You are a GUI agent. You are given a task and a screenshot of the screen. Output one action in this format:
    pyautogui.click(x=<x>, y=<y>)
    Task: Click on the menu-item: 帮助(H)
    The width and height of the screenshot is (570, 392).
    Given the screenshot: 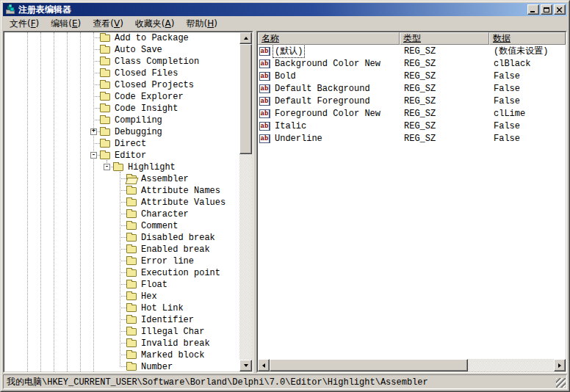 What is the action you would take?
    pyautogui.click(x=201, y=23)
    